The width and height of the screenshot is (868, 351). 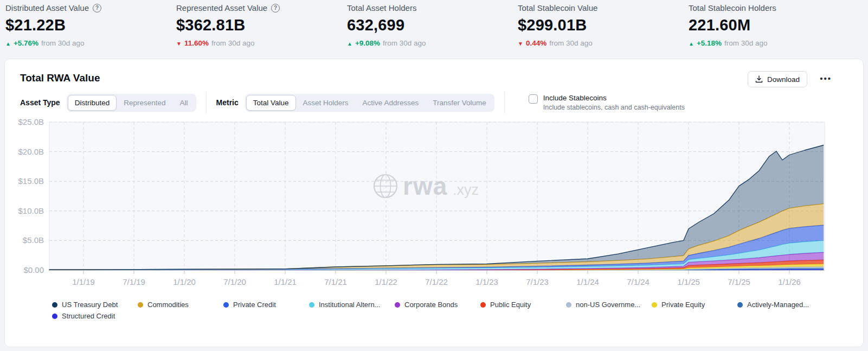 I want to click on segmented-option-asset-holders: Asset Holders, so click(x=326, y=103).